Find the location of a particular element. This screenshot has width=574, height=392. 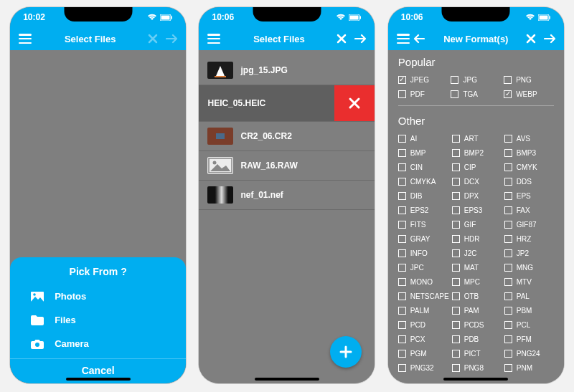

format-option: PNG8 is located at coordinates (476, 368).